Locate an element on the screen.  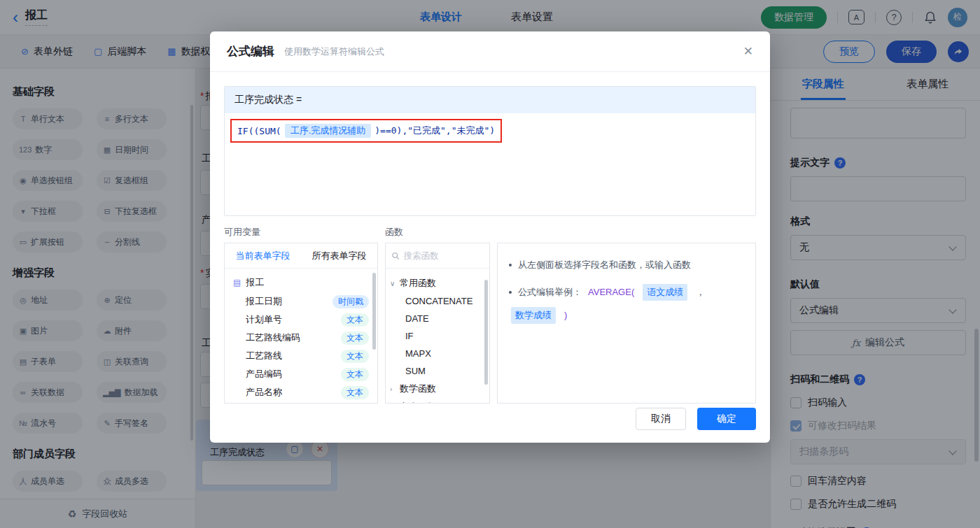
variables-tabs: 当前表单字段 所有表单字段 is located at coordinates (301, 256).